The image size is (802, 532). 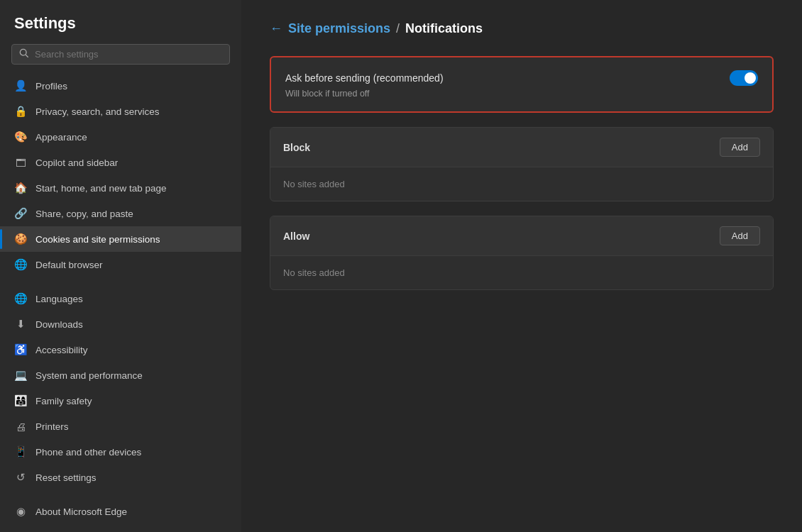 What do you see at coordinates (121, 388) in the screenshot?
I see `nav-bottom-group: 🌐Languages⬇Downloads♿Accessibility💻Syste…` at bounding box center [121, 388].